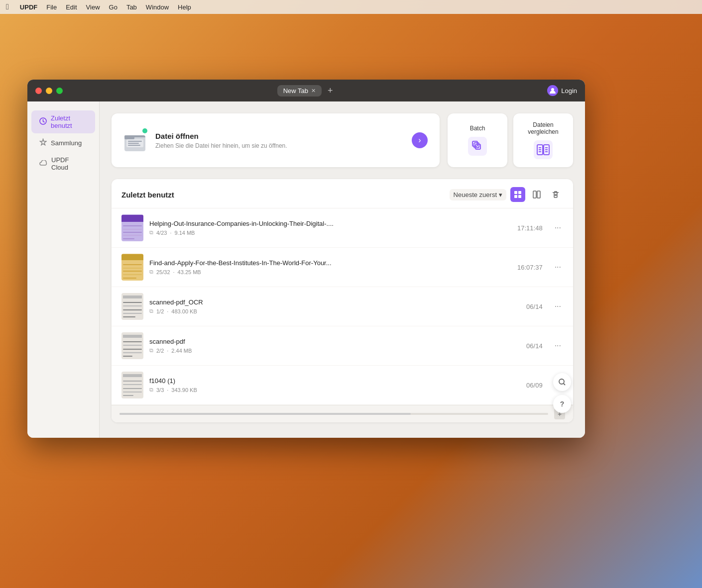  Describe the element at coordinates (184, 390) in the screenshot. I see `file-size: 343.90 KB` at that location.